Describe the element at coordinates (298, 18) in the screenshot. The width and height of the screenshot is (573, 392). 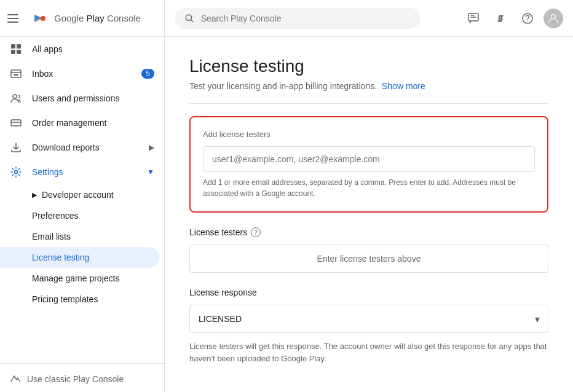
I see `search-bar` at that location.